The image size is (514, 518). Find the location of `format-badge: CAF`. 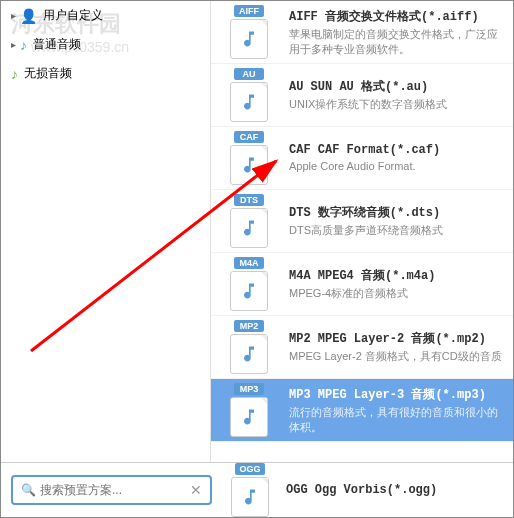

format-badge: CAF is located at coordinates (249, 137).